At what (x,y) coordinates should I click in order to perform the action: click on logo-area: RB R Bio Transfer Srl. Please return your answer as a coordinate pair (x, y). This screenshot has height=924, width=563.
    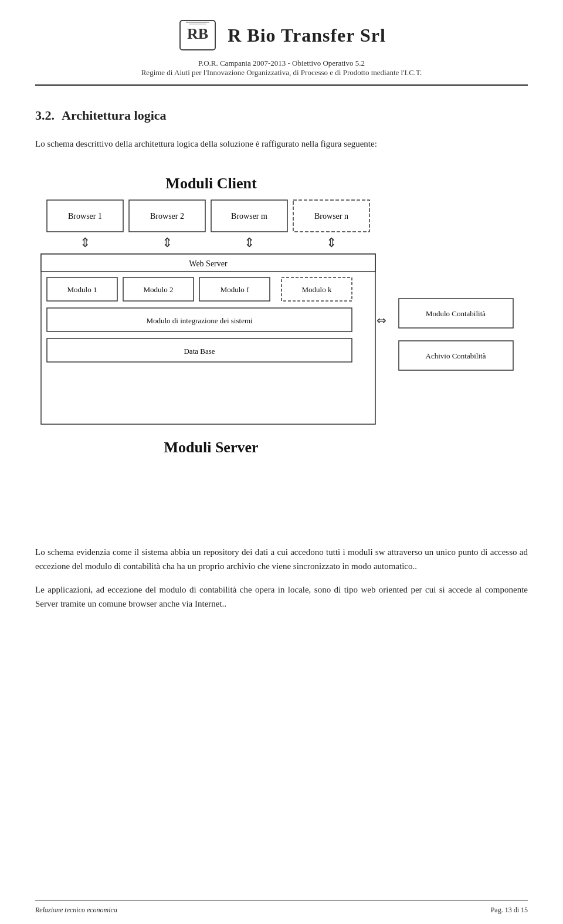
    Looking at the image, I should click on (282, 35).